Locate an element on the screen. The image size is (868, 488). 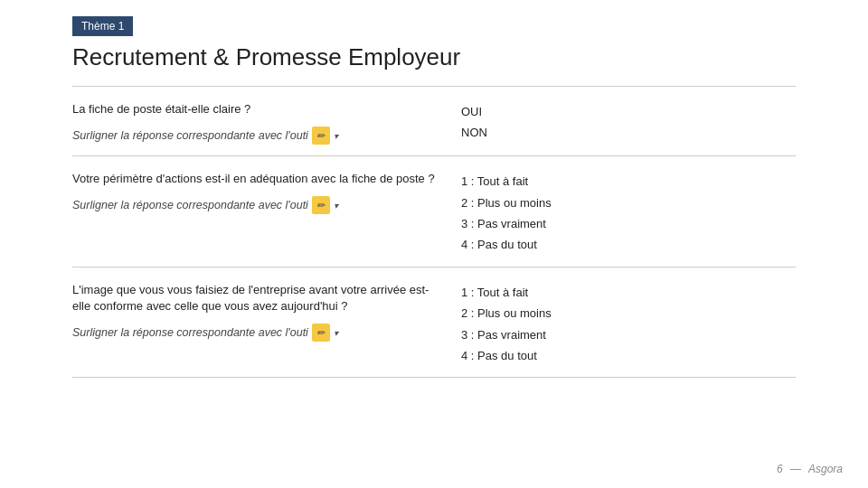
question-right-2: 1 : Tout à fait 2 : Plus ou moins 3 : Pa… is located at coordinates (628, 213).